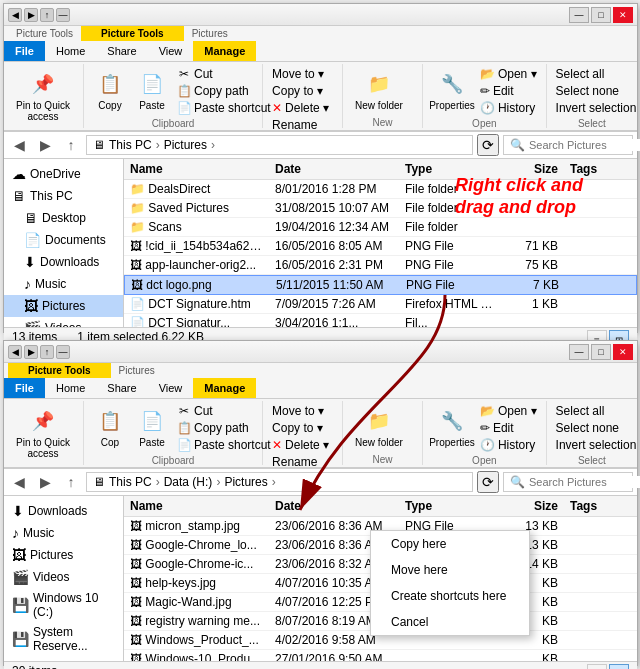 Image resolution: width=640 pixels, height=669 pixels. Describe the element at coordinates (70, 51) in the screenshot. I see `tab-home-1: Home` at that location.